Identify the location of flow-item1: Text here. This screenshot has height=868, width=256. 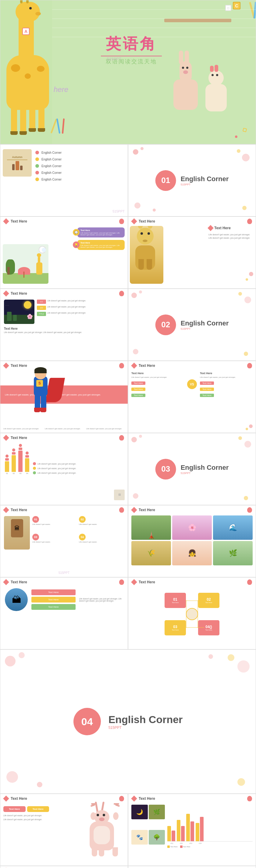
(175, 602).